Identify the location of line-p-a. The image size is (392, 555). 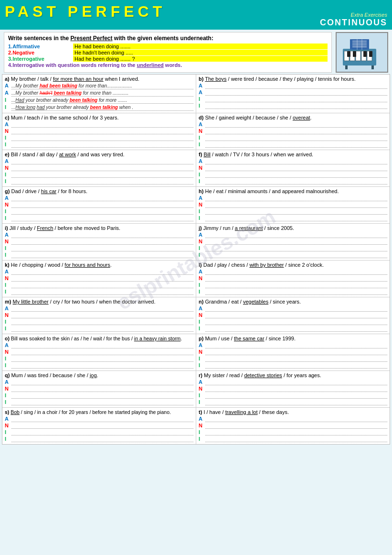
(296, 345).